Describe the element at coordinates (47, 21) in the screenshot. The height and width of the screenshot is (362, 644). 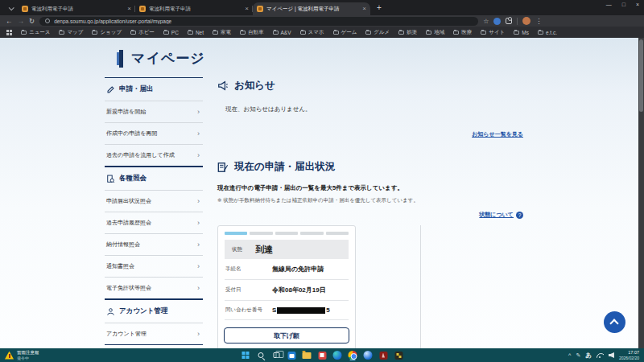
I see `site-info-icon` at that location.